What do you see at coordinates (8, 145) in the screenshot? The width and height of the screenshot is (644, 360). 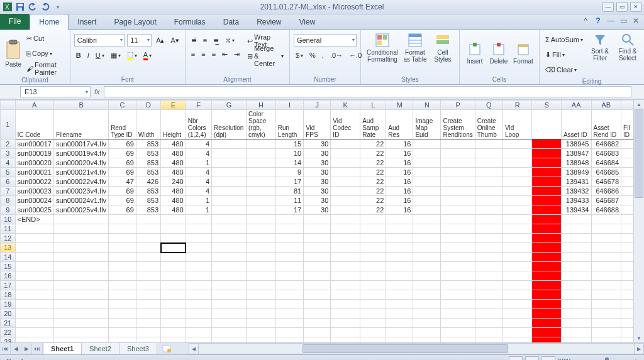 I see `row-header-2: 2` at bounding box center [8, 145].